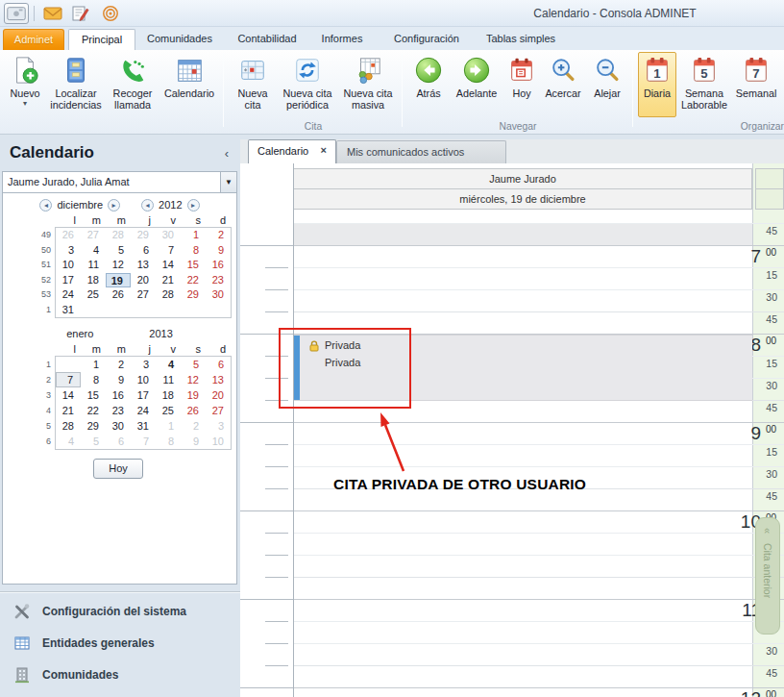 The image size is (784, 697). I want to click on previous-appointment-handle: « Cita anterior, so click(768, 576).